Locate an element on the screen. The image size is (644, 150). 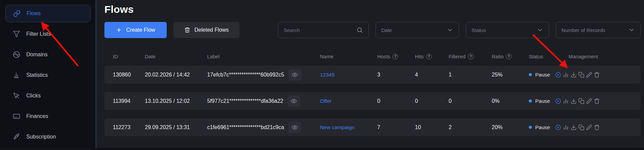
filter-icon is located at coordinates (17, 34).